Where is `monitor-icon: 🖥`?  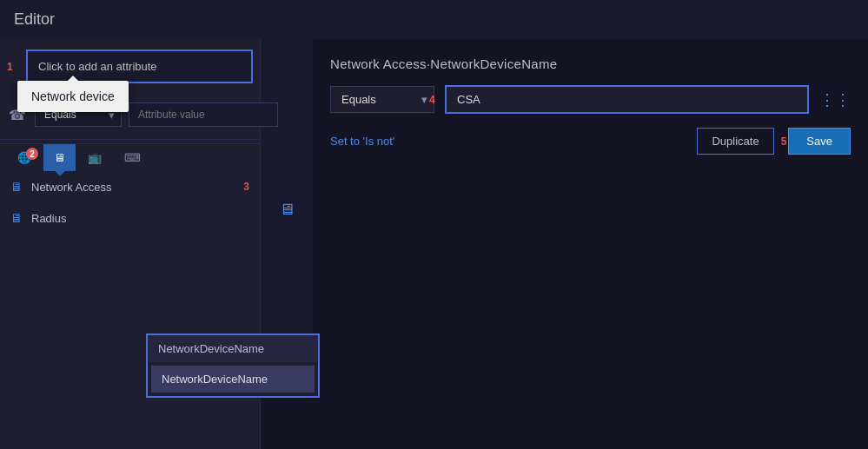
monitor-icon: 🖥 is located at coordinates (59, 158).